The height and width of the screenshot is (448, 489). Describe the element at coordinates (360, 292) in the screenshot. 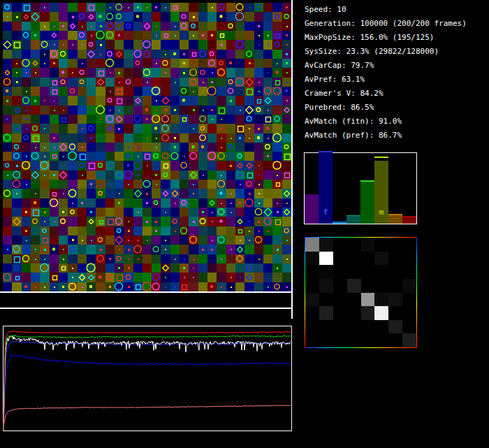

I see `preference-matrix` at that location.